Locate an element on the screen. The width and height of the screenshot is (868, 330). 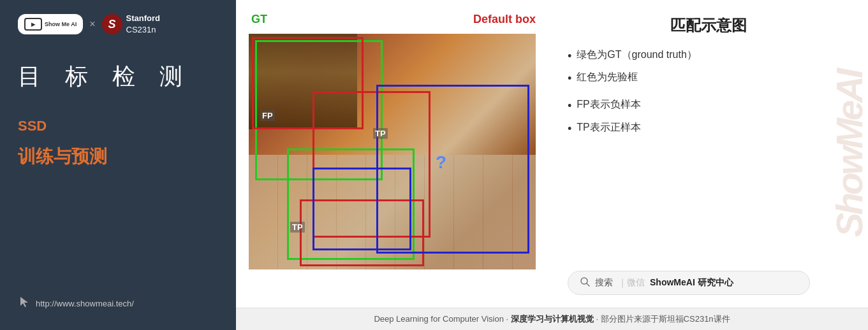
bullet-text-2: 红色为先验框 is located at coordinates (607, 78).